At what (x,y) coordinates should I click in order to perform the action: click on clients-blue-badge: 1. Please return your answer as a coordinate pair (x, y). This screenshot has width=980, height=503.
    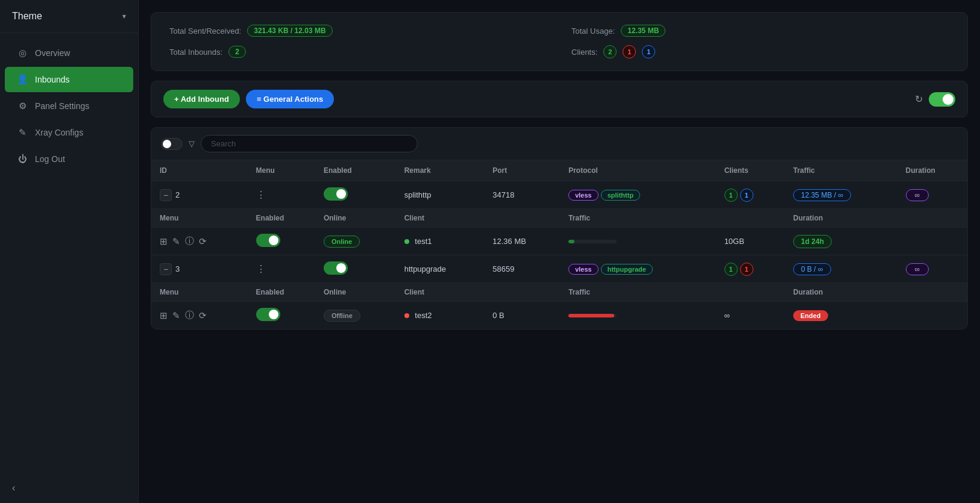
    Looking at the image, I should click on (649, 52).